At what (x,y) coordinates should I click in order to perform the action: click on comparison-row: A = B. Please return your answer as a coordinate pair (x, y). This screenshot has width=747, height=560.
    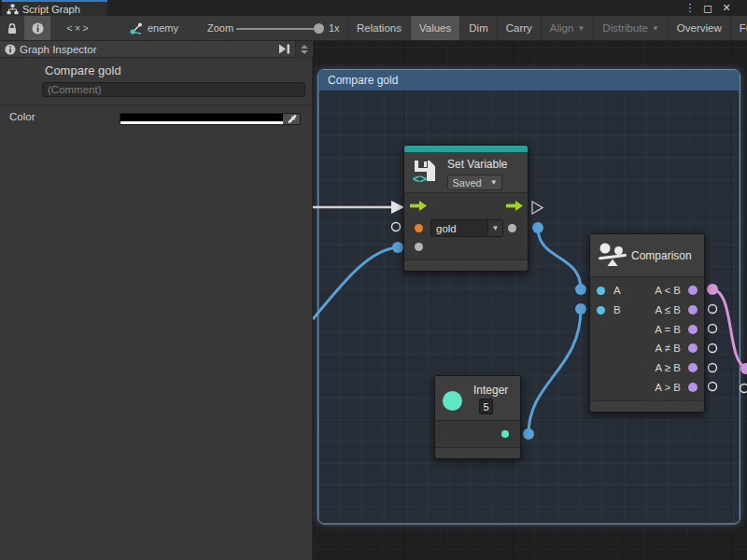
    Looking at the image, I should click on (647, 329).